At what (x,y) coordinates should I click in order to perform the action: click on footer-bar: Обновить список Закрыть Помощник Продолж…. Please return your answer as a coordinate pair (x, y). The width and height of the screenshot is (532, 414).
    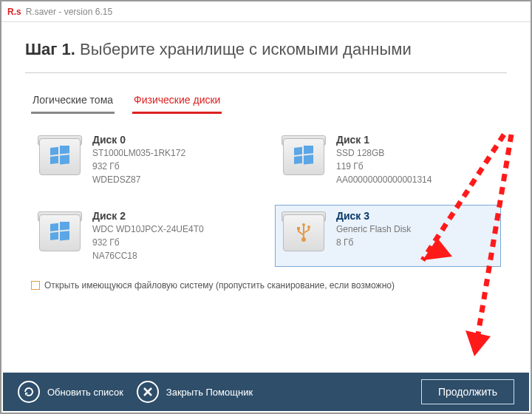
    Looking at the image, I should click on (266, 392).